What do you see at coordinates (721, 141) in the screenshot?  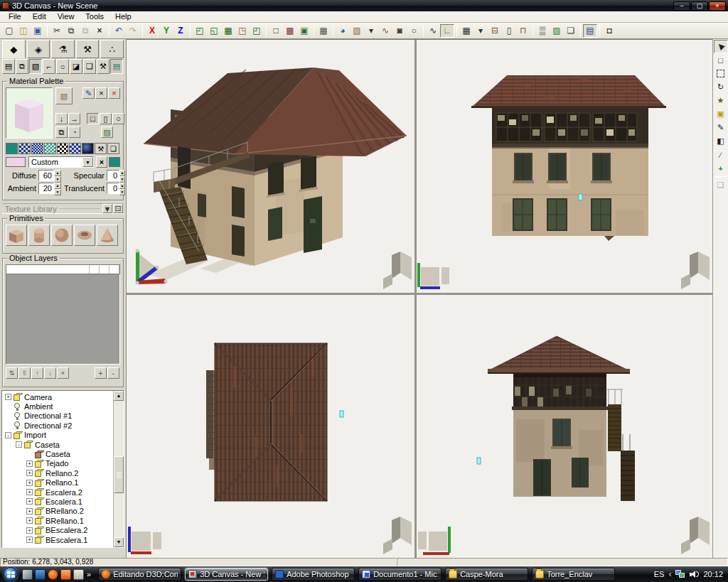 I see `fill-bucket: ◧` at bounding box center [721, 141].